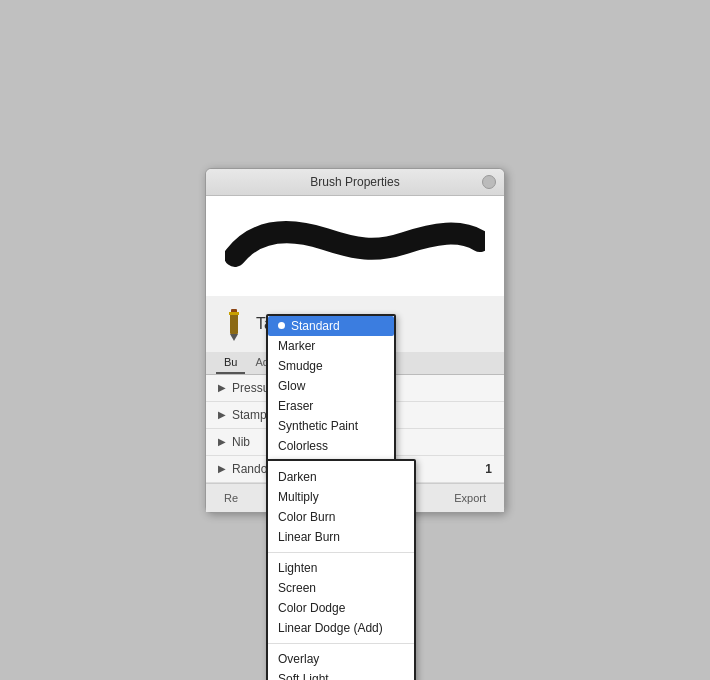  I want to click on dropdown-item-glow: Glow, so click(331, 386).